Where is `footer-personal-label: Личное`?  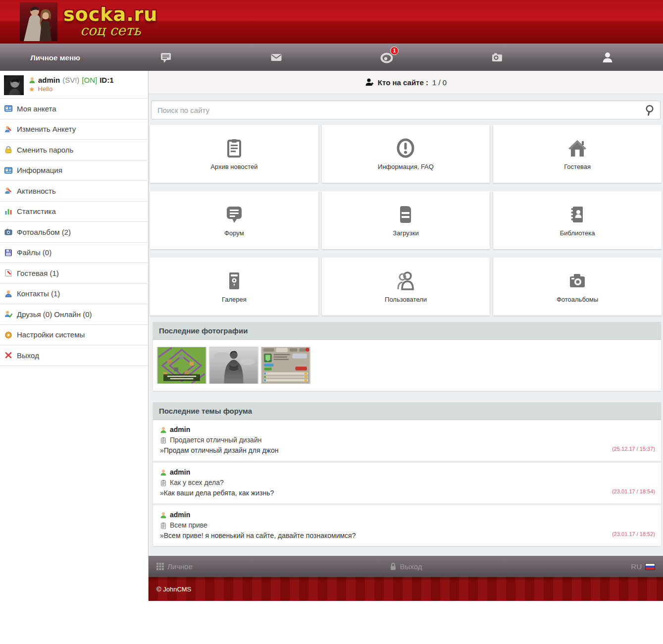 footer-personal-label: Личное is located at coordinates (180, 567).